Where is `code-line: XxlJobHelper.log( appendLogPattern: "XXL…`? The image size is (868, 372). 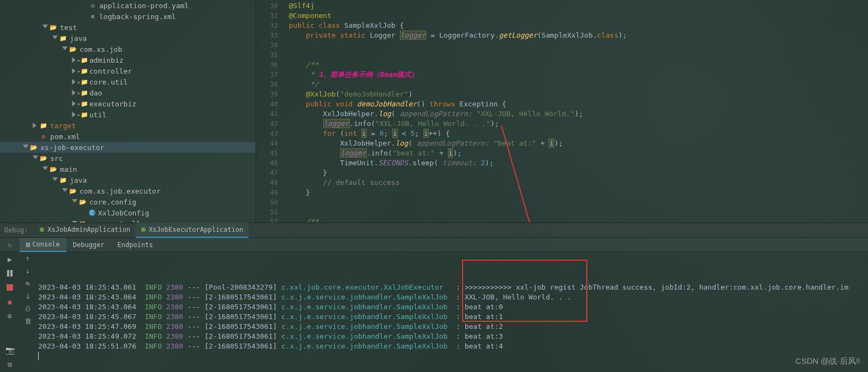 code-line: XxlJobHelper.log( appendLogPattern: "XXL… is located at coordinates (579, 114).